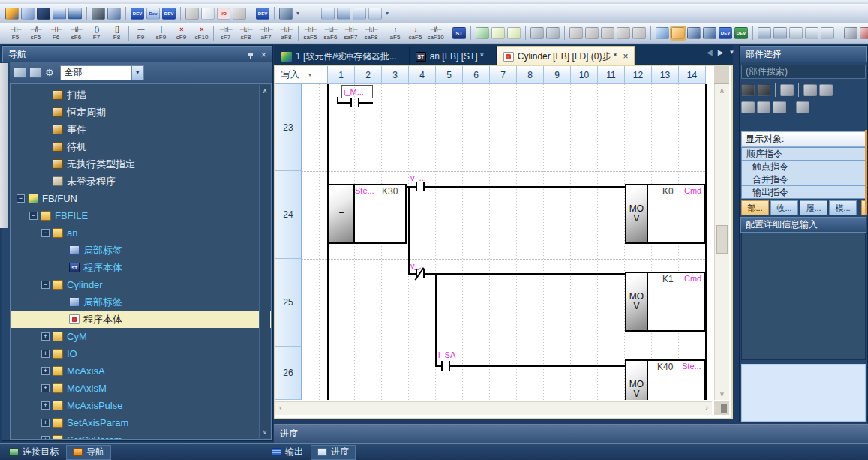 Image resolution: width=868 pixels, height=460 pixels. What do you see at coordinates (36, 33) in the screenshot?
I see `close-contact-button: ⊣/⊢ sF5` at bounding box center [36, 33].